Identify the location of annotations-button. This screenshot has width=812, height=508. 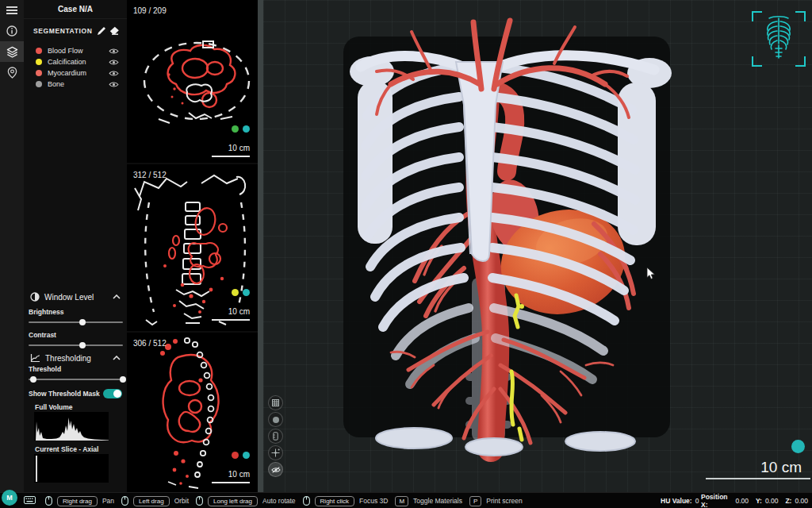
(12, 72).